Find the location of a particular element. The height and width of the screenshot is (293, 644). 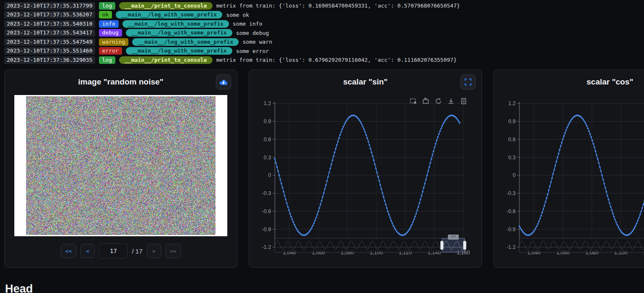

save-image-icon is located at coordinates (451, 101).